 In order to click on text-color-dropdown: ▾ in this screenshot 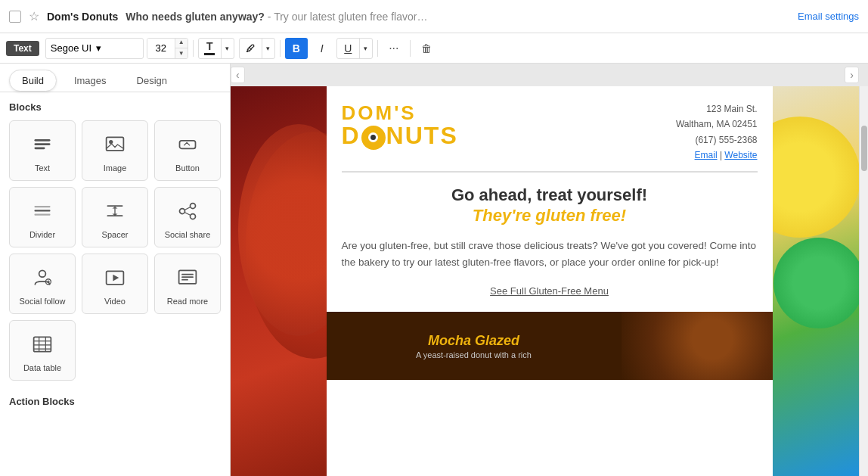, I will do `click(228, 48)`.